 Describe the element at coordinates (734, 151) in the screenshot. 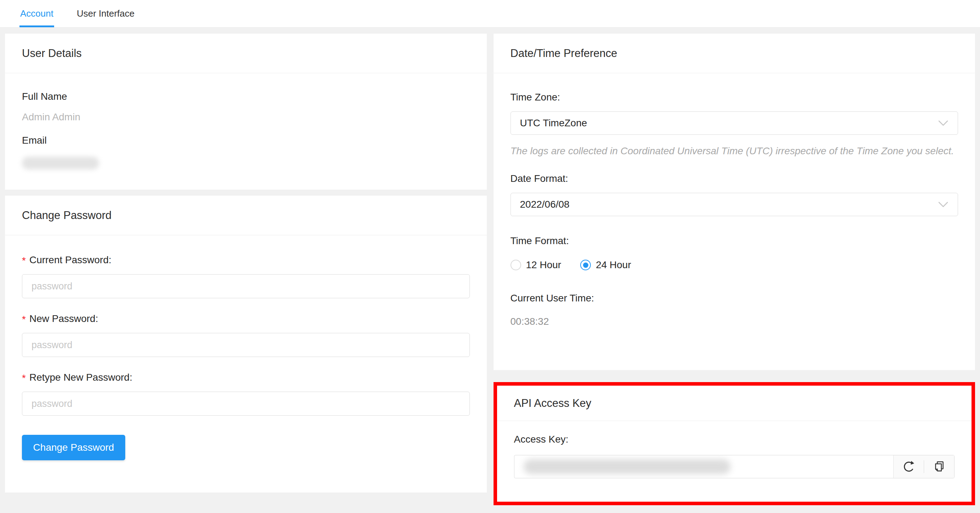

I see `utc-note: The logs are collected in Coordinated Un…` at that location.